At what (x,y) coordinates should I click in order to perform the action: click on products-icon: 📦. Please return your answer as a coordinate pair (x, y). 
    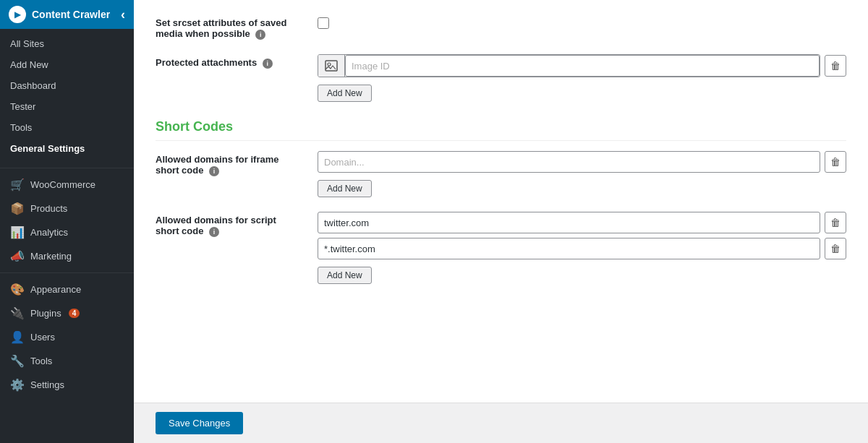
    Looking at the image, I should click on (17, 208).